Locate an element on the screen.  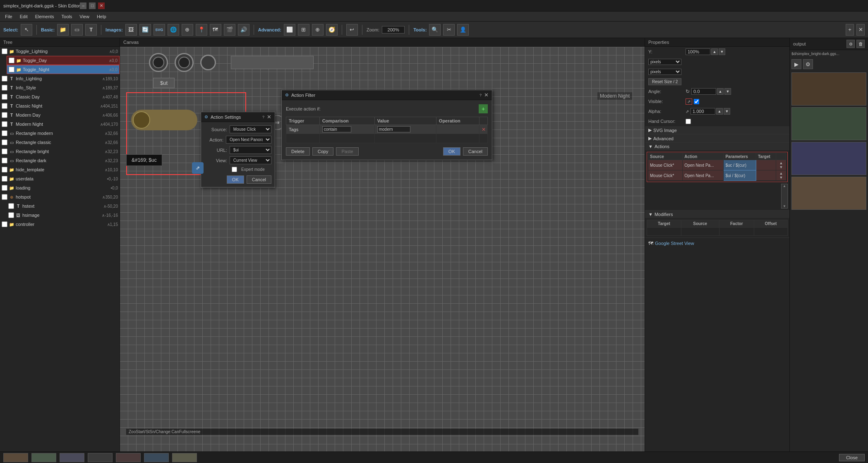
tree-item-toggle-lighting: 📁 Toggle_Lighting ∧0,0 is located at coordinates (60, 51).